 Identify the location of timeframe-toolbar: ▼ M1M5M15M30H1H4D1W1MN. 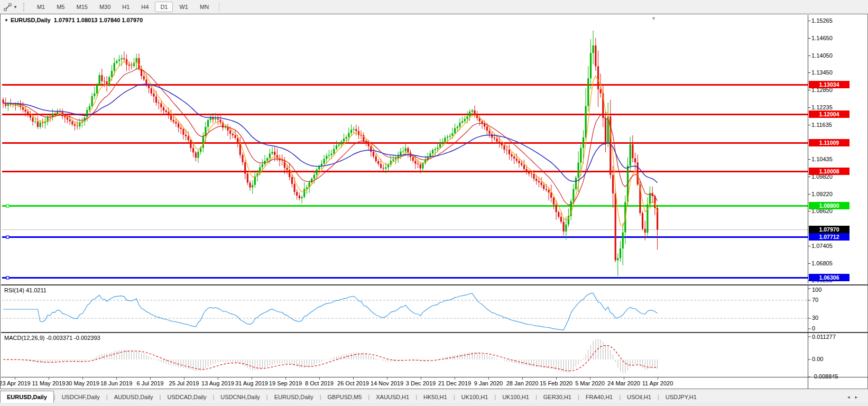
(434, 7).